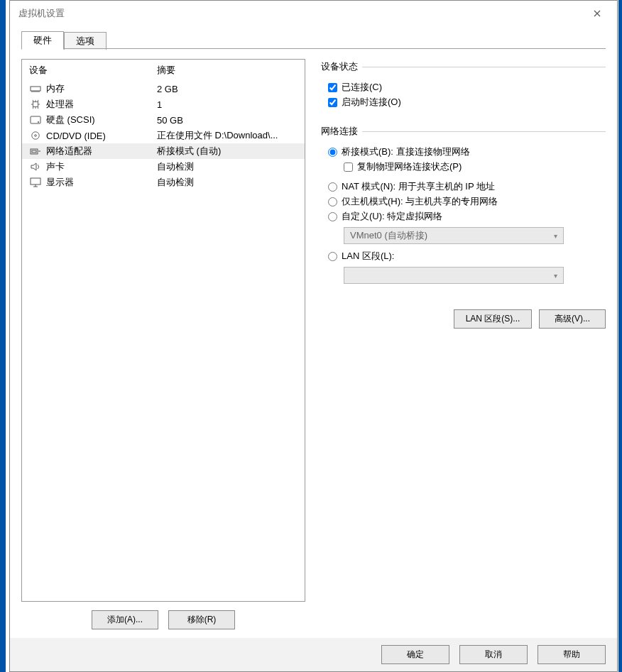 The width and height of the screenshot is (622, 672). What do you see at coordinates (621, 336) in the screenshot?
I see `background-right-stripe` at bounding box center [621, 336].